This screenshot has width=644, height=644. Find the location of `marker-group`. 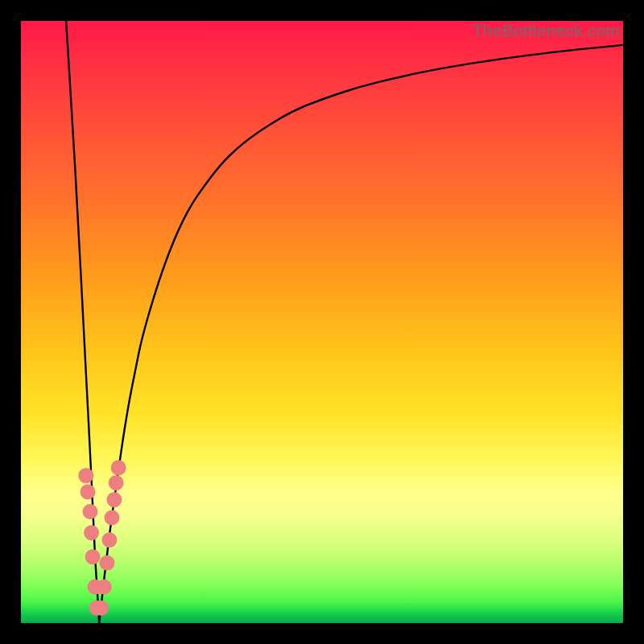

marker-group is located at coordinates (101, 538).